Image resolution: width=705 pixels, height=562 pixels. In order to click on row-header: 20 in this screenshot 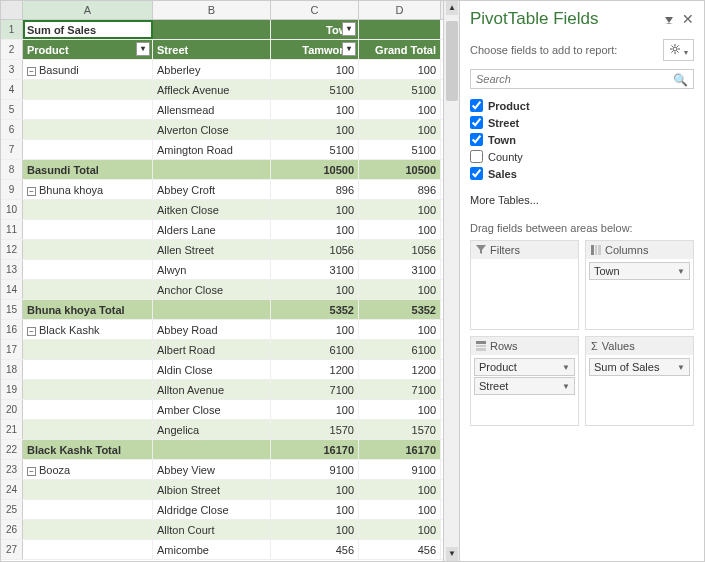, I will do `click(12, 410)`.